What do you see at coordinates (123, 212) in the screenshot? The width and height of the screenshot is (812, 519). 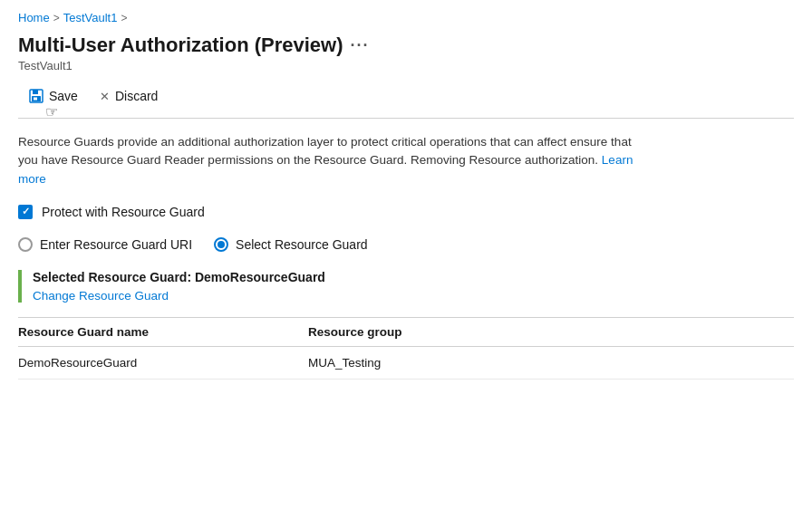 I see `protect-checkbox-label: Protect with Resource Guard` at bounding box center [123, 212].